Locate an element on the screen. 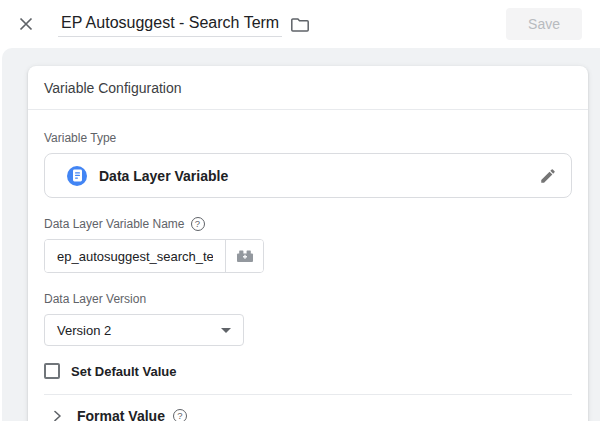 The width and height of the screenshot is (600, 421). data-layer-variable-icon is located at coordinates (77, 176).